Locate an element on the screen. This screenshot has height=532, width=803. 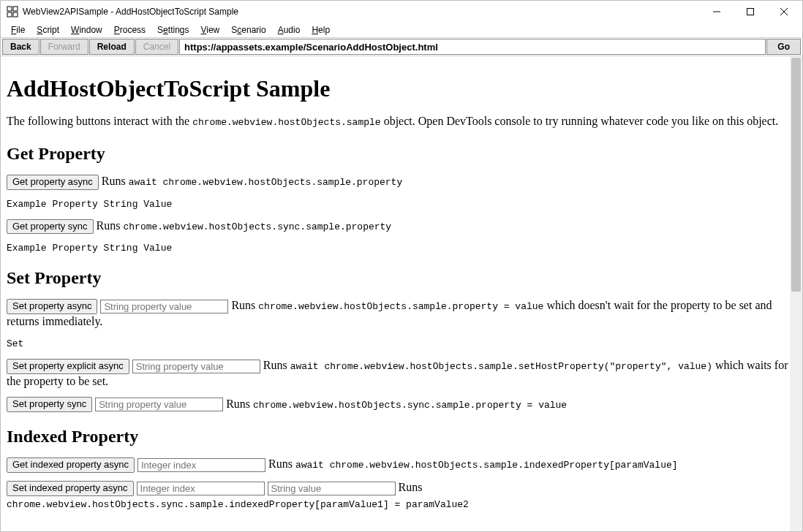
forward-button: Forward is located at coordinates (64, 47).